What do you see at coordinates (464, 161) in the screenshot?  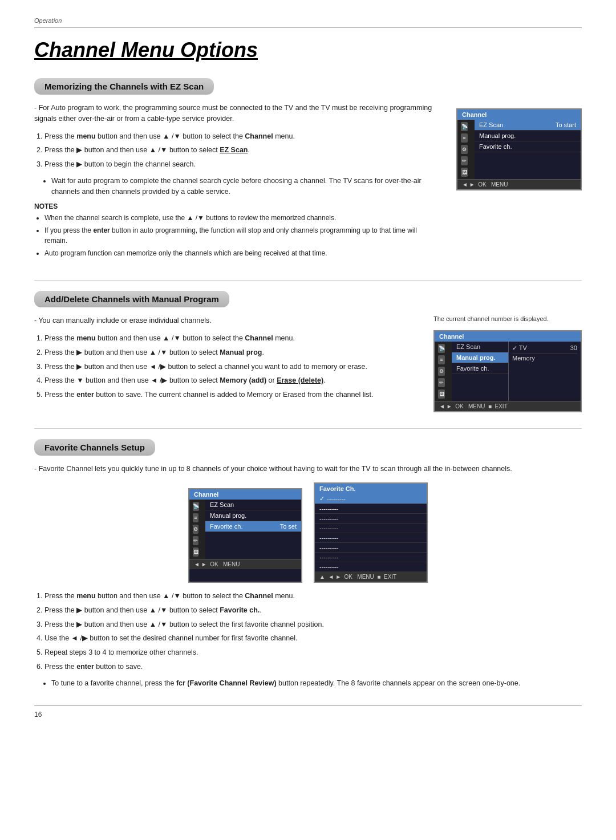 I see `edit-icon: ✏` at bounding box center [464, 161].